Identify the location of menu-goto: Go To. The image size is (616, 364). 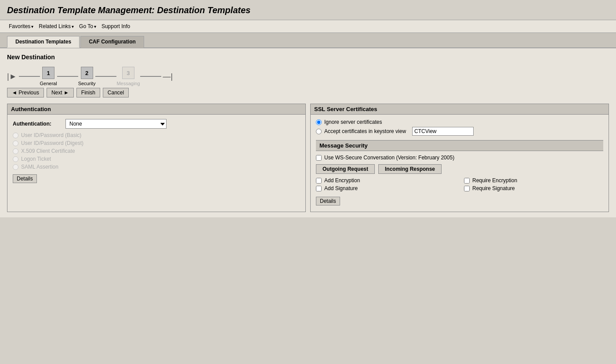
(88, 26).